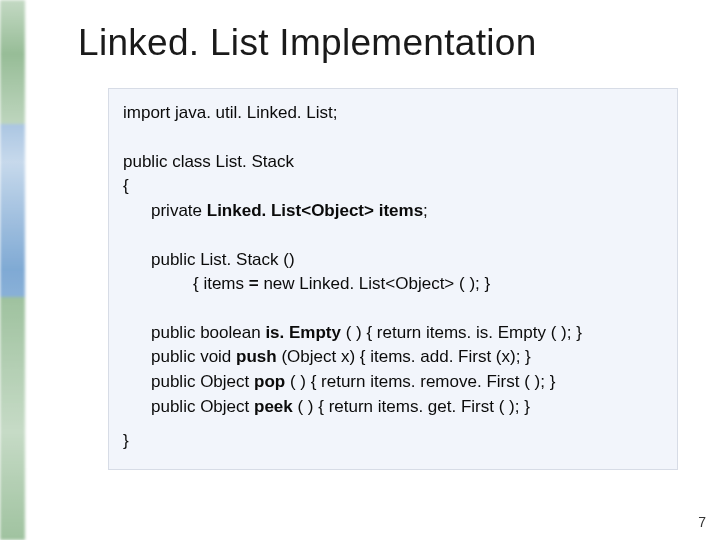 This screenshot has height=540, width=720. I want to click on code-bold: =, so click(256, 284).